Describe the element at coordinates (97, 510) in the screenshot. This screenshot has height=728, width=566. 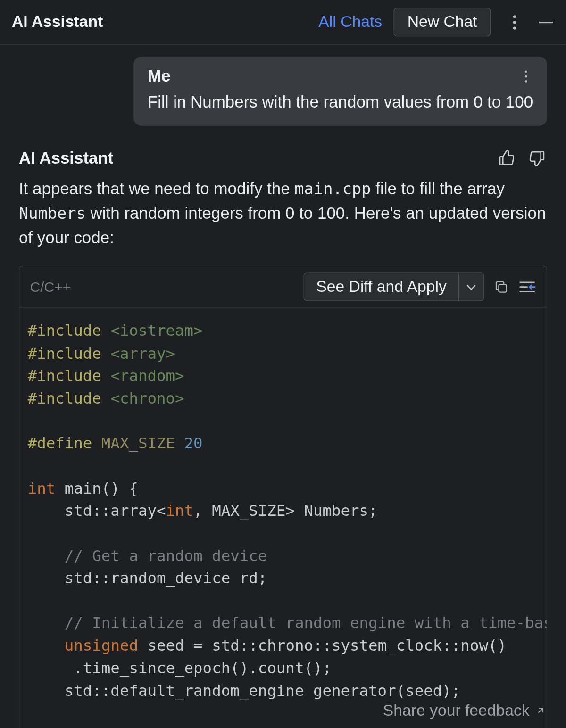
I see `code-token: std::array<` at that location.